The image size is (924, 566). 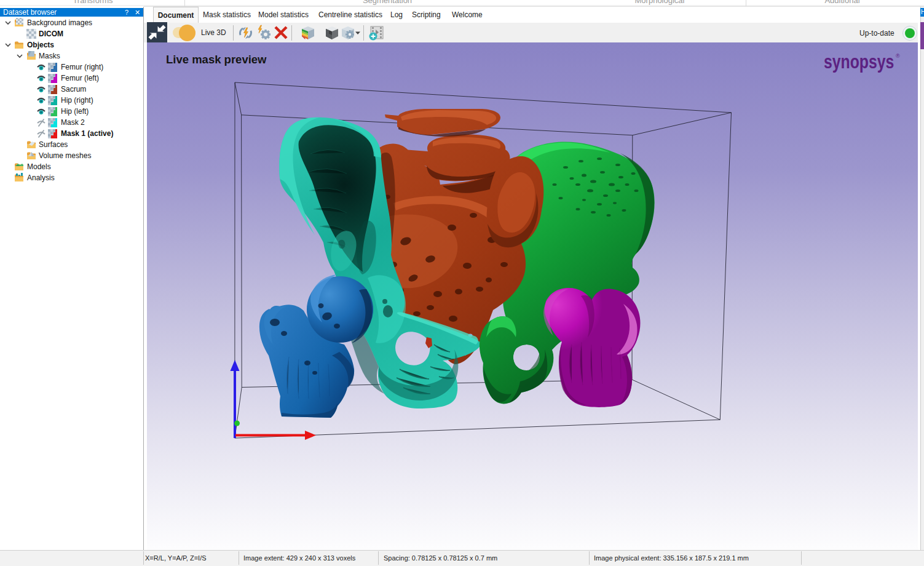 I want to click on svg-text: Live mask preview, so click(x=216, y=59).